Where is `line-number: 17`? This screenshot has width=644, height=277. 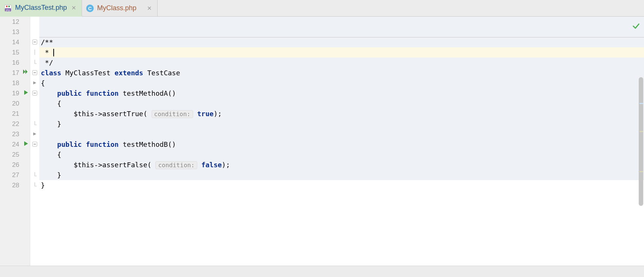
line-number: 17 is located at coordinates (15, 73).